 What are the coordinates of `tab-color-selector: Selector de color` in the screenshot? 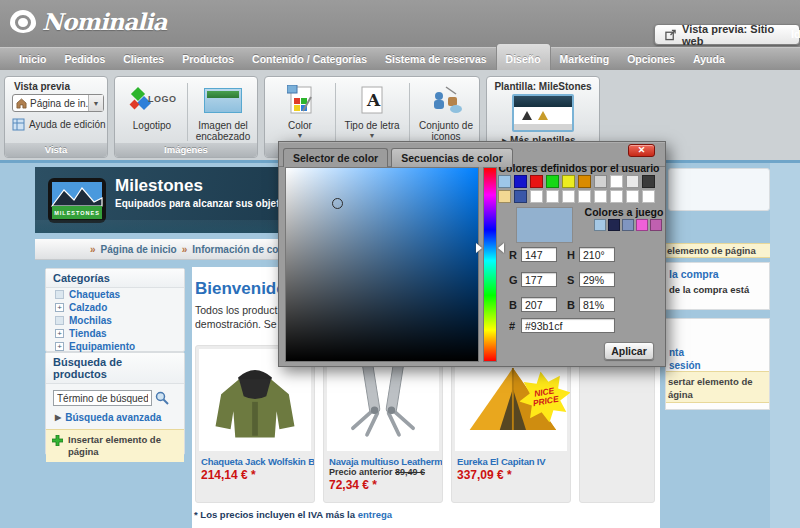 It's located at (336, 158).